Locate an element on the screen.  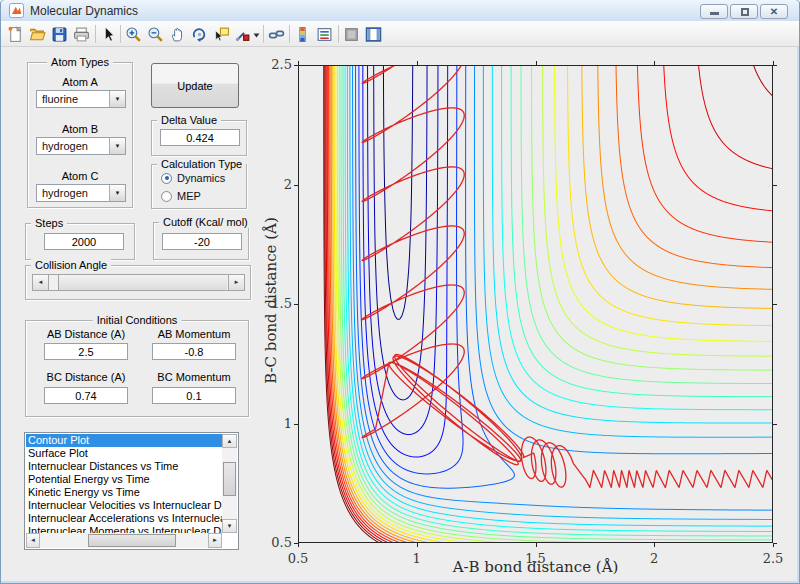
calculation-type-panel: Calculation Type Dynamics MEP is located at coordinates (199, 186).